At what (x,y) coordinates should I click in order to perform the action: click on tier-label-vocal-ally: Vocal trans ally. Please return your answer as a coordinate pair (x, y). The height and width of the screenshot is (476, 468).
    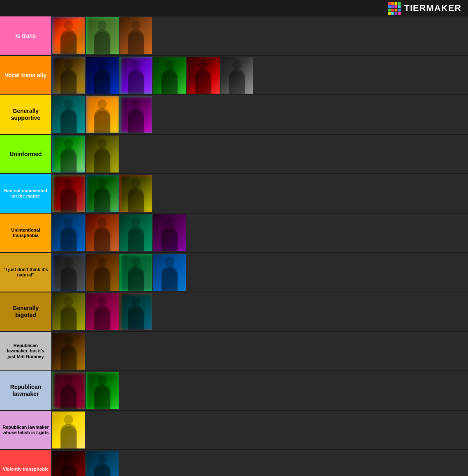
    Looking at the image, I should click on (25, 75).